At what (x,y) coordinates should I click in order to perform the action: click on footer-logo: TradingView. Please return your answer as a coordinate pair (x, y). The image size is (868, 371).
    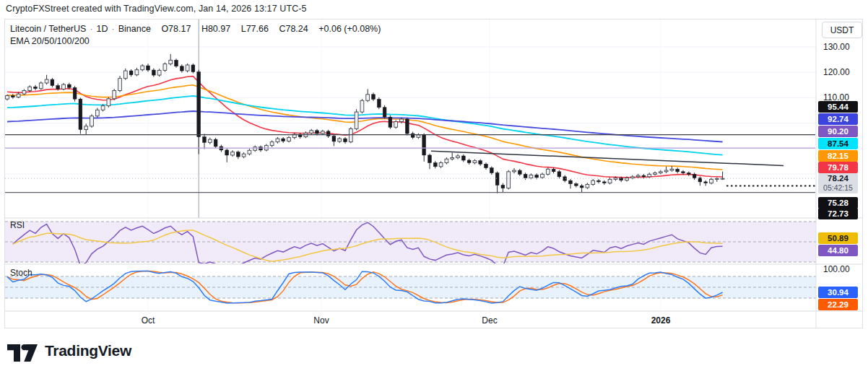
    Looking at the image, I should click on (69, 351).